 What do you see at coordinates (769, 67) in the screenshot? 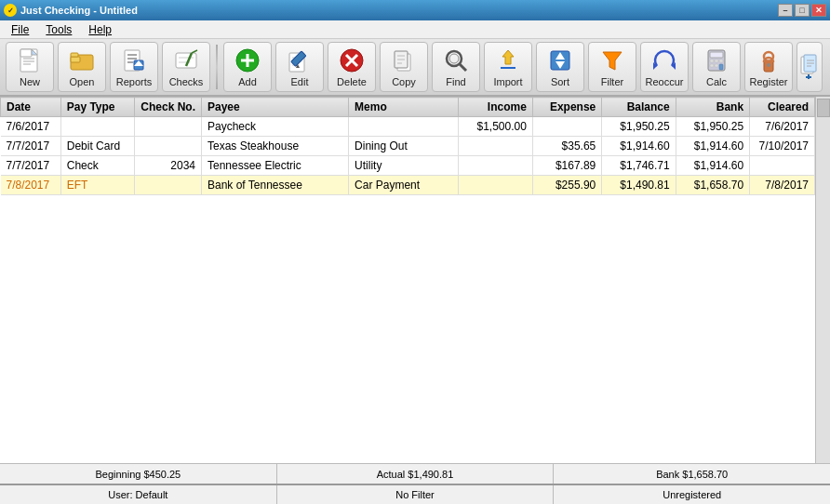
I see `register-button: Register` at bounding box center [769, 67].